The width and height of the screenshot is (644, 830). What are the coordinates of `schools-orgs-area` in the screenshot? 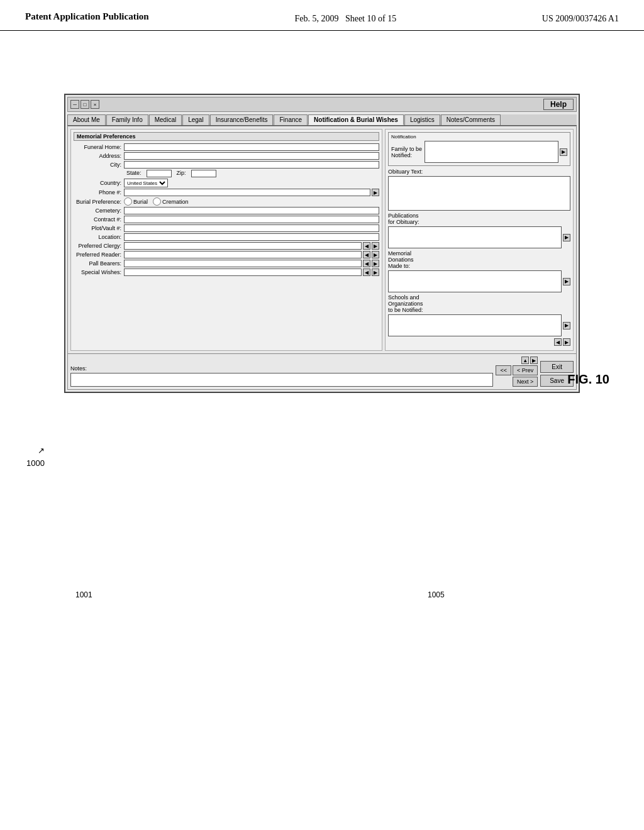 It's located at (475, 326).